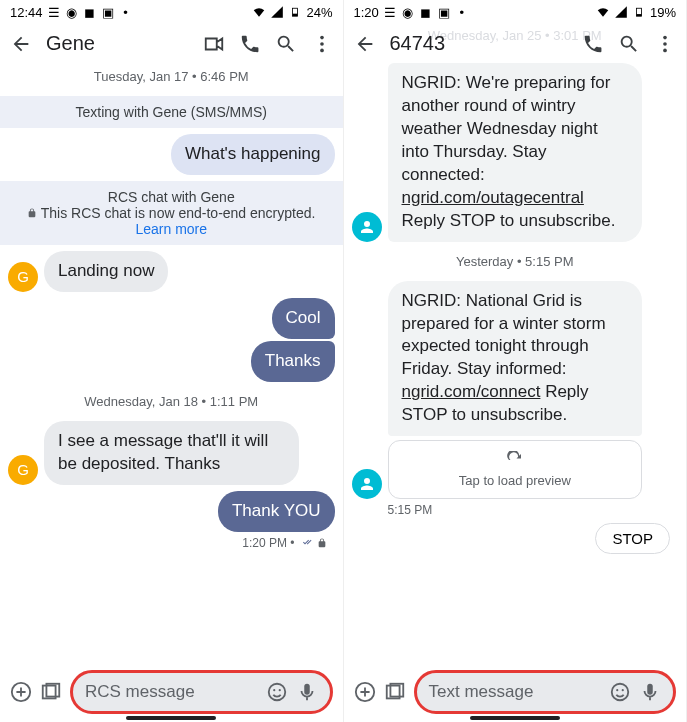  I want to click on message-sent: Thanks, so click(293, 362).